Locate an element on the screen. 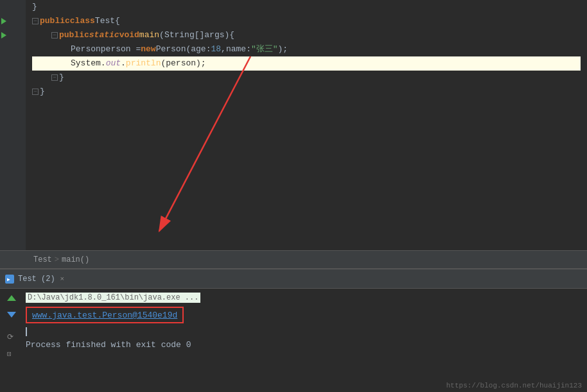 Image resolution: width=587 pixels, height=392 pixels. code-line-3: − public static void main ( String [] ar… is located at coordinates (306, 35).